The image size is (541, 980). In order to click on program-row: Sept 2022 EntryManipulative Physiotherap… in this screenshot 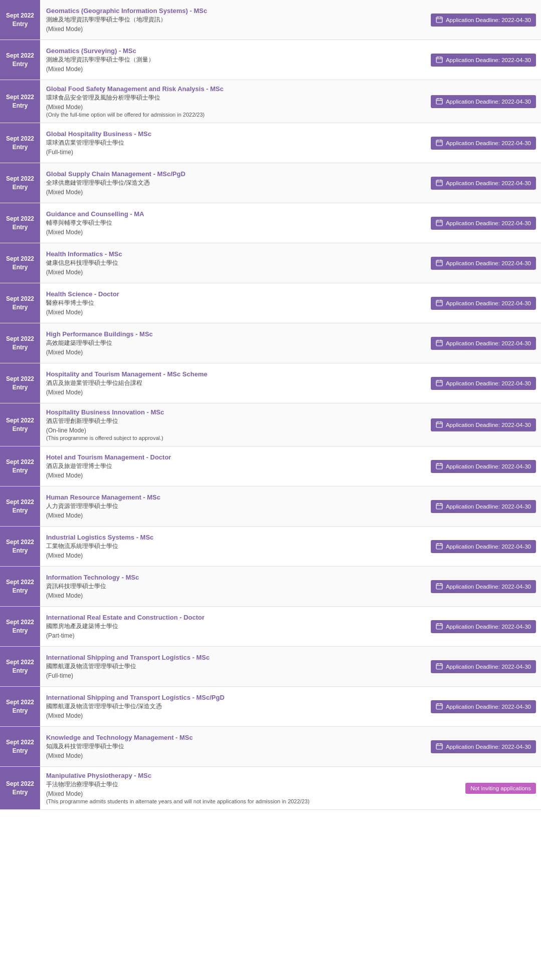, I will do `click(270, 788)`.